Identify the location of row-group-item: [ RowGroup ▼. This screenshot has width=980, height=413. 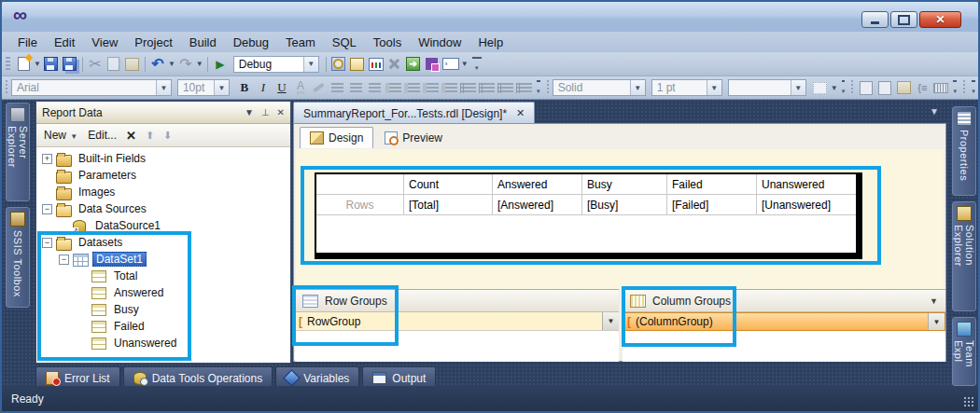
(457, 322).